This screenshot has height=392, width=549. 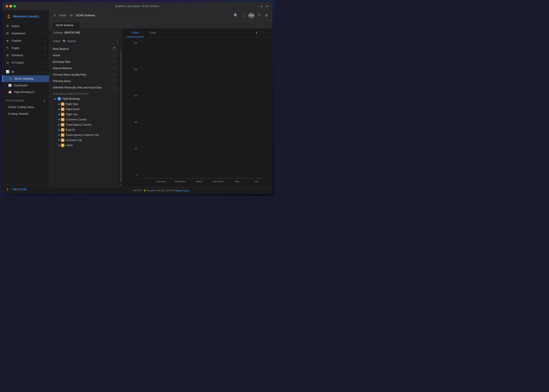 What do you see at coordinates (137, 175) in the screenshot?
I see `y-label-0: 0` at bounding box center [137, 175].